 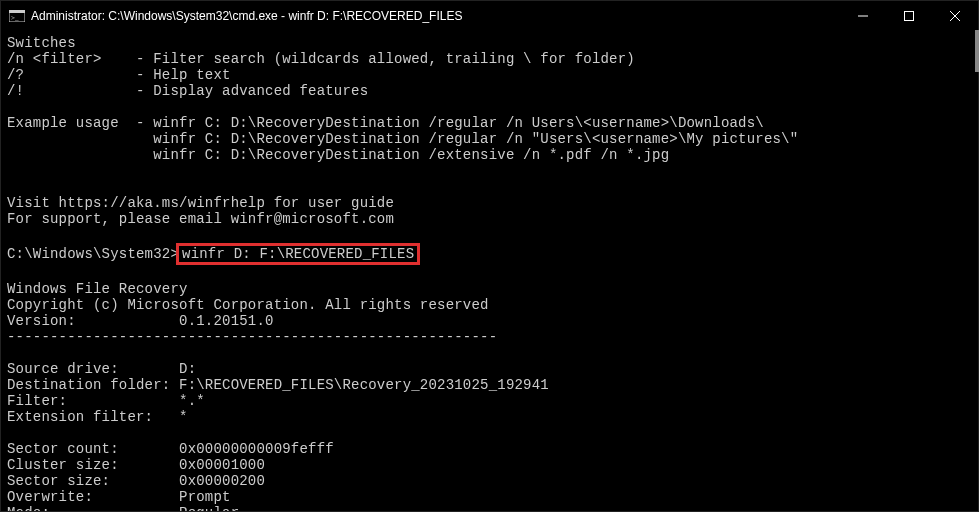 I want to click on output-line: Extension filter: *, so click(x=98, y=417).